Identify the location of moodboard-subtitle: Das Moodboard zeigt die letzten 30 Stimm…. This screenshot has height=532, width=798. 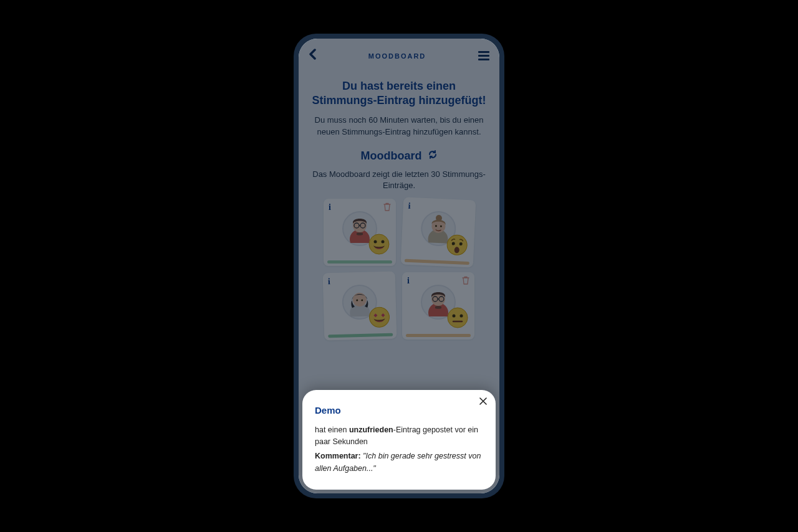
(399, 180).